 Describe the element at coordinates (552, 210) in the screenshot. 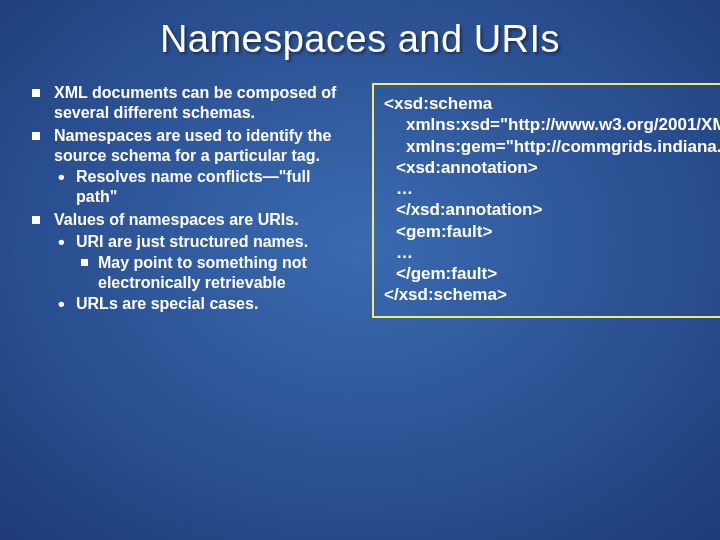

I see `code-line: </xsd:annotation>` at that location.